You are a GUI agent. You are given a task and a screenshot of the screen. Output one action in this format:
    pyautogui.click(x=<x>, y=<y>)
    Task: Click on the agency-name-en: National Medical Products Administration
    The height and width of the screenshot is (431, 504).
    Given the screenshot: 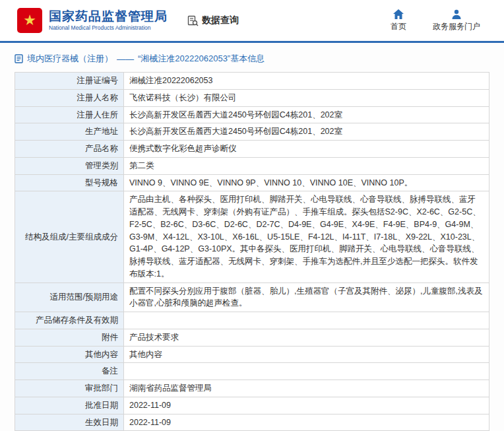 What is the action you would take?
    pyautogui.click(x=108, y=28)
    